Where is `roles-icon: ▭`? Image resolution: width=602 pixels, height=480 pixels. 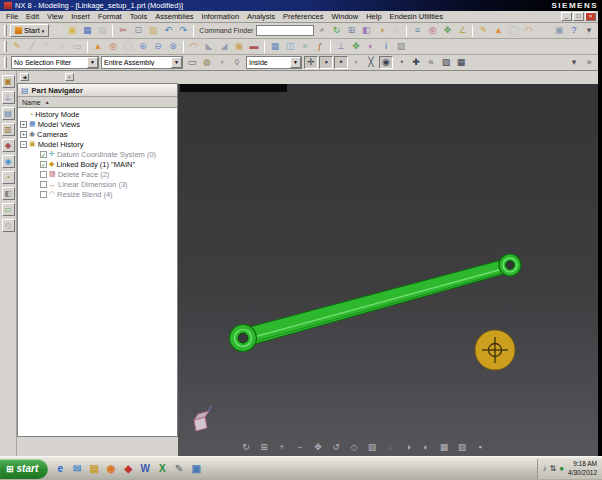 roles-icon: ▭ is located at coordinates (8, 210).